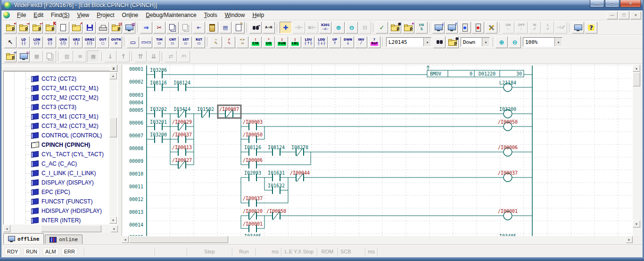 The width and height of the screenshot is (644, 261). I want to click on contact-I03202: I03202, so click(158, 112).